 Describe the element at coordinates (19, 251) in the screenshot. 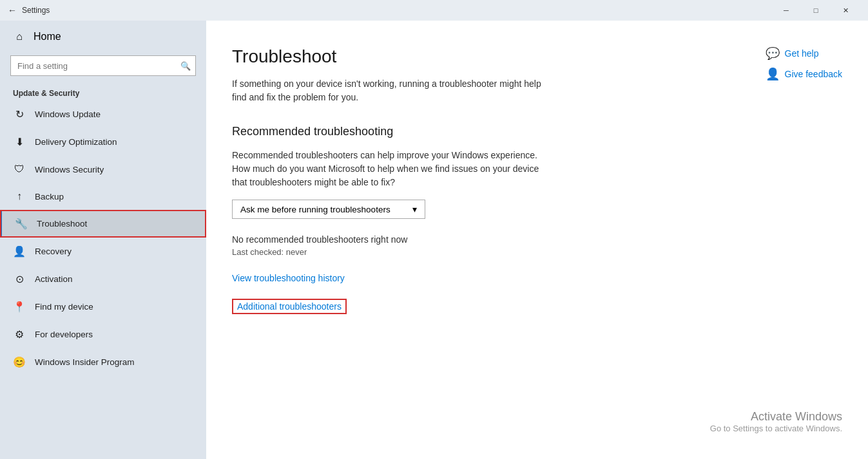

I see `recovery-icon: 👤` at that location.